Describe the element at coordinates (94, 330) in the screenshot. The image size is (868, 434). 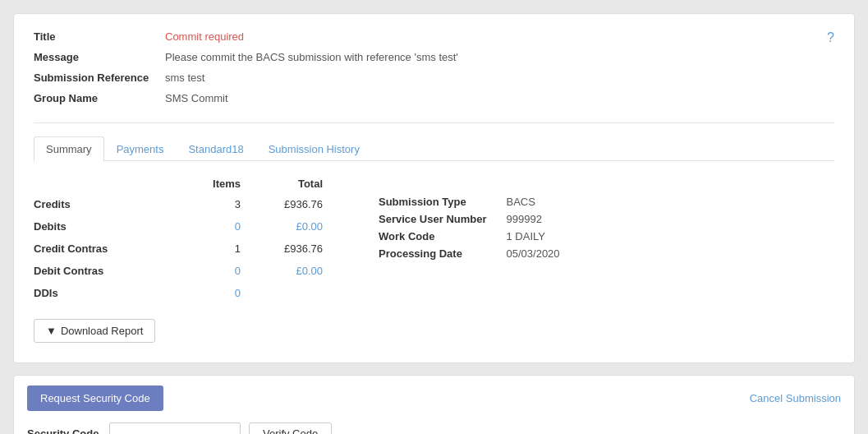
I see `download-report-button: ▼ Download Report` at that location.